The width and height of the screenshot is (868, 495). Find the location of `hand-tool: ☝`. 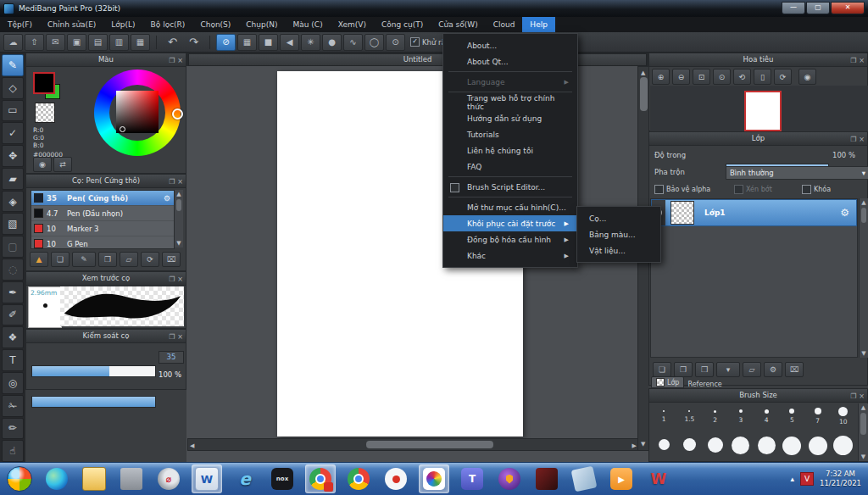

hand-tool: ☝ is located at coordinates (13, 451).